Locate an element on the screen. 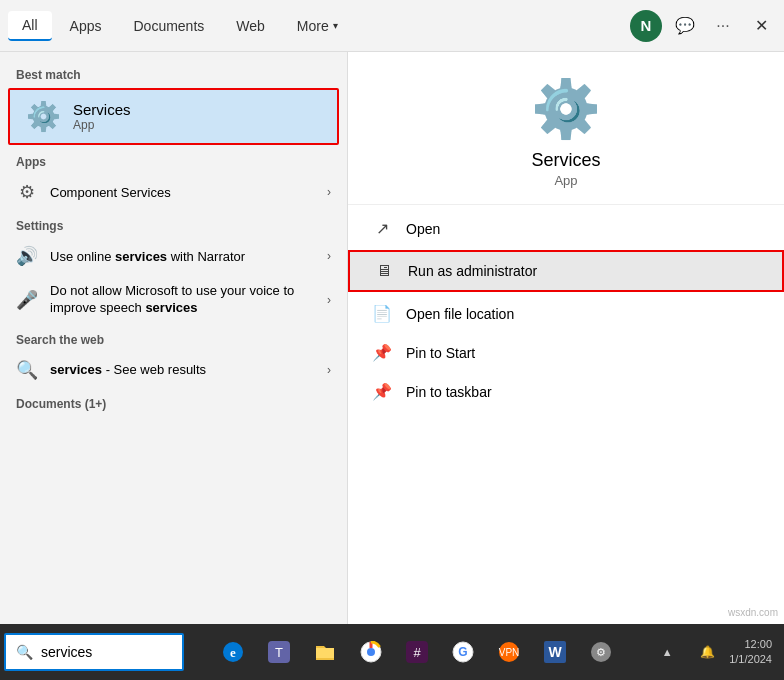 Image resolution: width=784 pixels, height=680 pixels. action-pin-taskbar: 📌 Pin to taskbar is located at coordinates (566, 392).